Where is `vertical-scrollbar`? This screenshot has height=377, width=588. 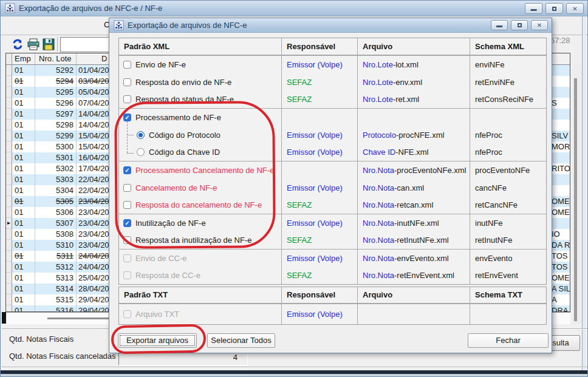 vertical-scrollbar is located at coordinates (577, 194).